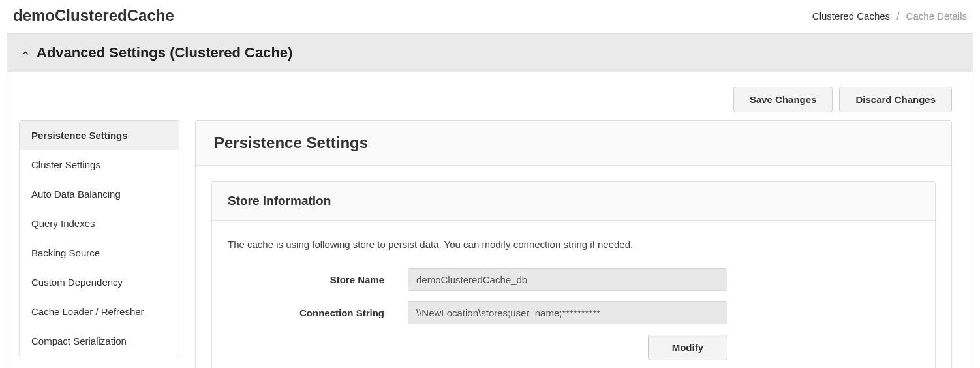 This screenshot has width=980, height=368. What do you see at coordinates (306, 313) in the screenshot?
I see `connection-string-label: Connection String` at bounding box center [306, 313].